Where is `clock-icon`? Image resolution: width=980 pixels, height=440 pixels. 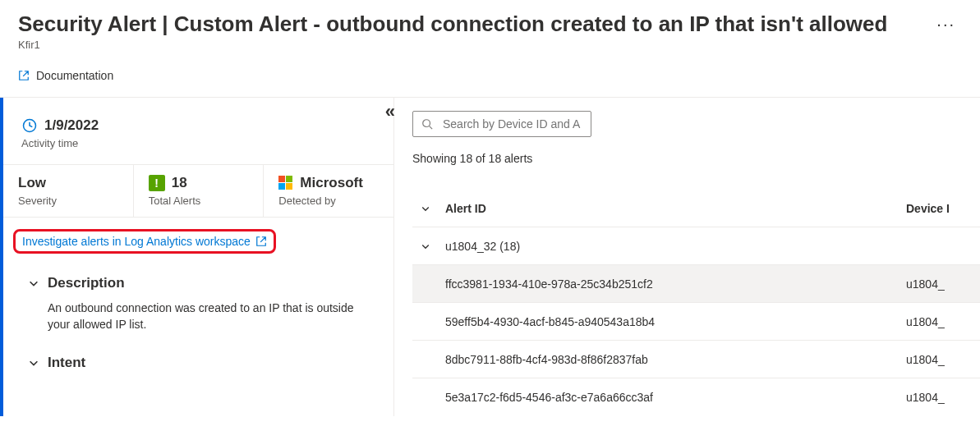 clock-icon is located at coordinates (30, 126).